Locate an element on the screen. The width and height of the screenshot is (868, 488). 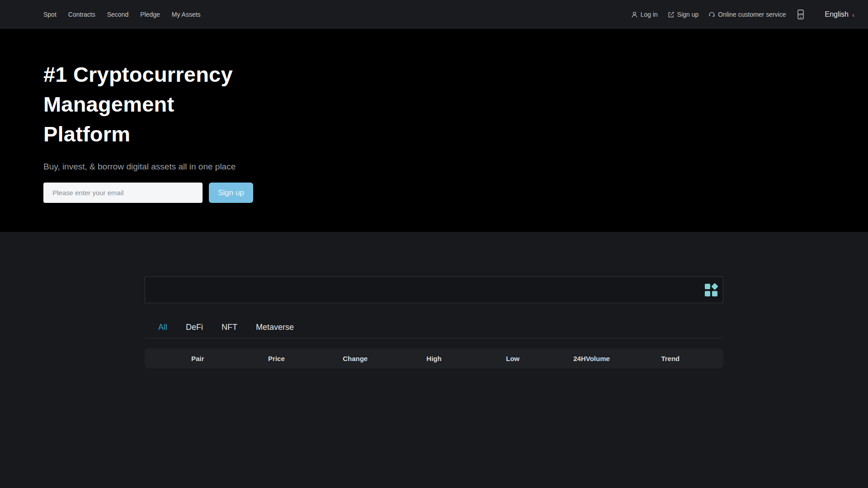
user-icon is located at coordinates (635, 14).